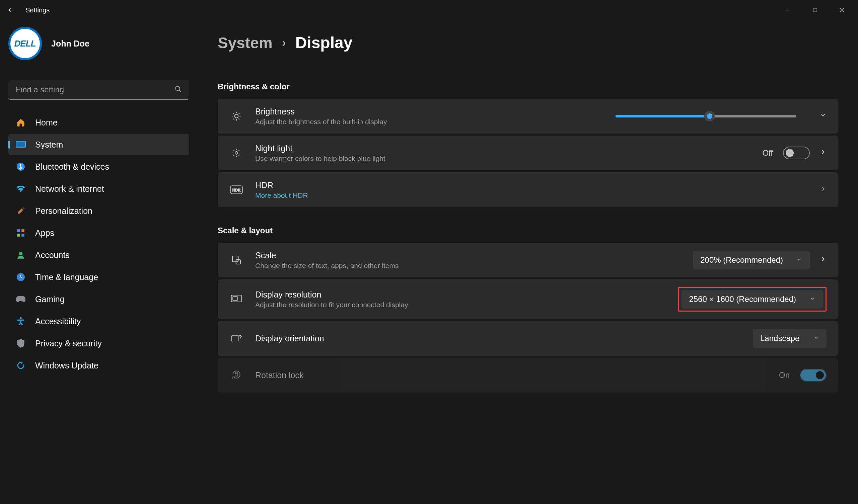 This screenshot has width=858, height=504. I want to click on window-controls, so click(815, 10).